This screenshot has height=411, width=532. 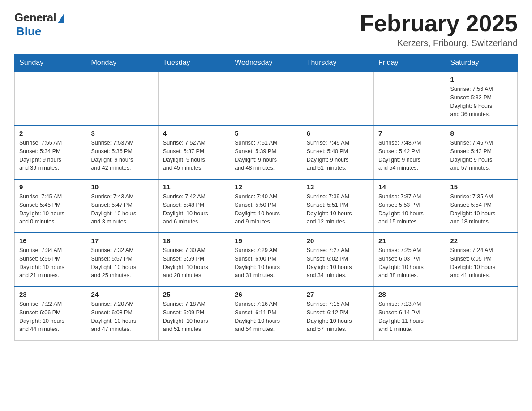 What do you see at coordinates (122, 156) in the screenshot?
I see `day-info: Sunrise: 7:53 AM Sunset: 5:36 PM Dayligh…` at bounding box center [122, 156].